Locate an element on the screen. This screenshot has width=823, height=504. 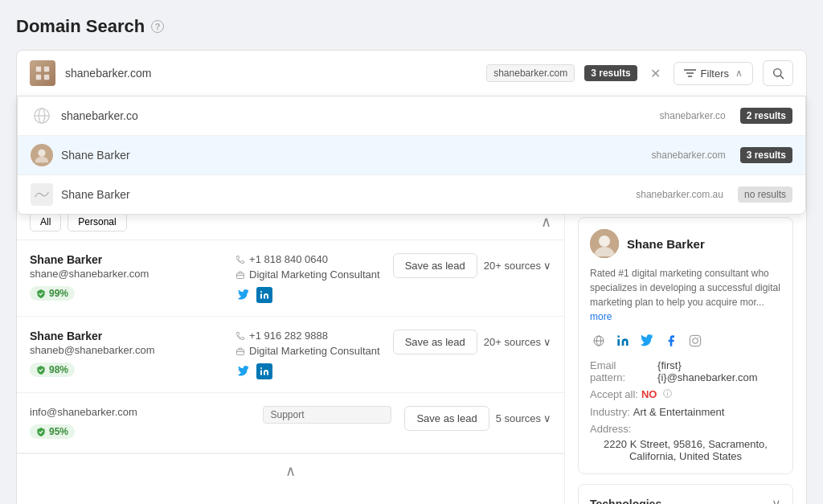
profile-section: Shane Barker Rated #1 digital marketing … is located at coordinates (686, 346).